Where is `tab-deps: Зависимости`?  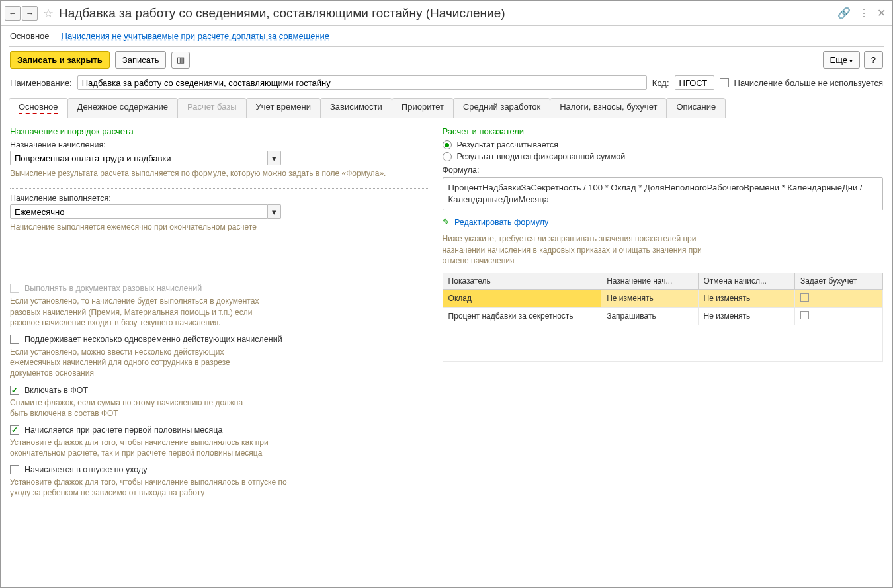 tab-deps: Зависимости is located at coordinates (356, 108).